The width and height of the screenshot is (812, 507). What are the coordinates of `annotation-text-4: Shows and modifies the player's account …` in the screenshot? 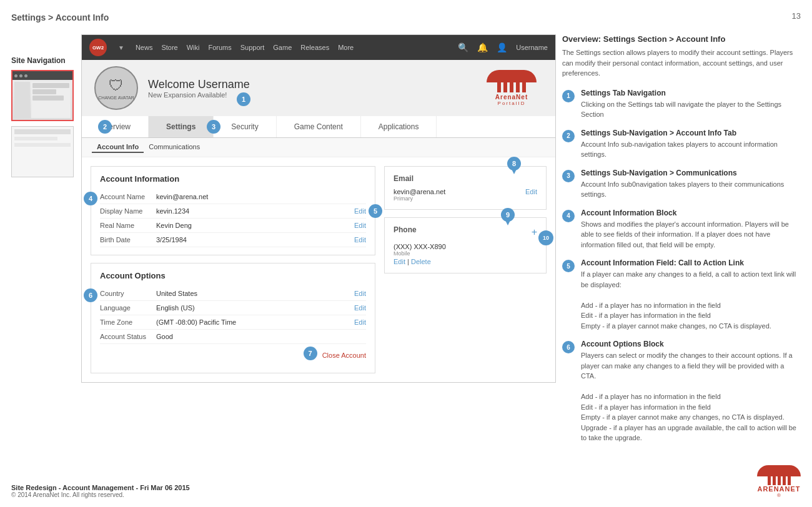 It's located at (690, 235).